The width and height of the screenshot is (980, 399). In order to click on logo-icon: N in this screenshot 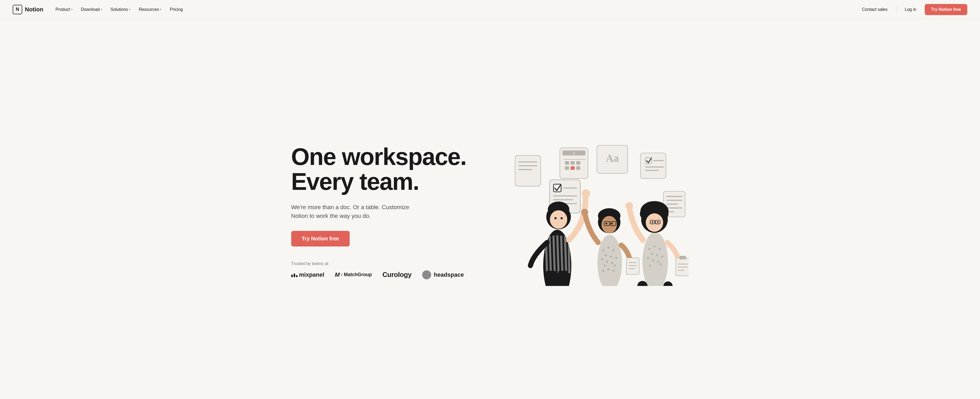, I will do `click(18, 10)`.